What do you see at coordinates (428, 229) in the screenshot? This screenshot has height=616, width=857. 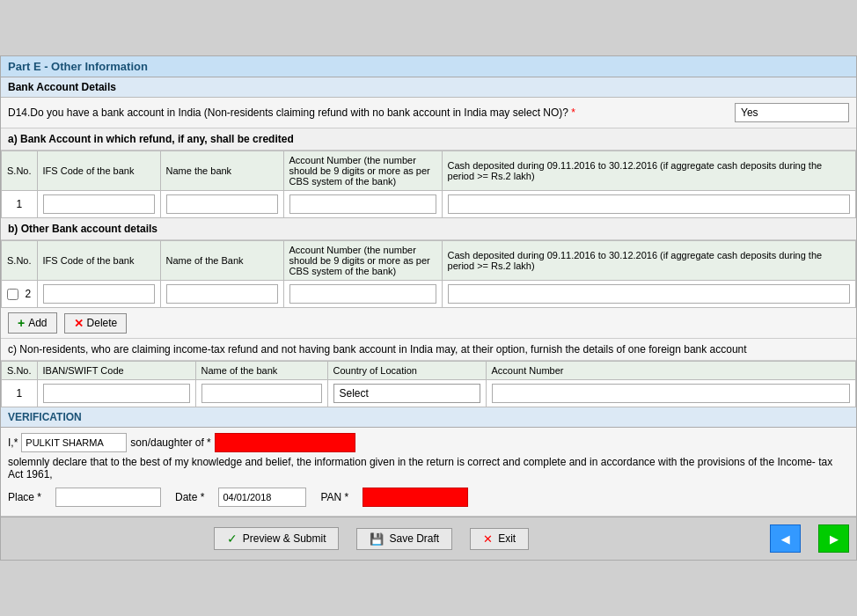 I see `section-b-label: b) Other Bank account details` at bounding box center [428, 229].